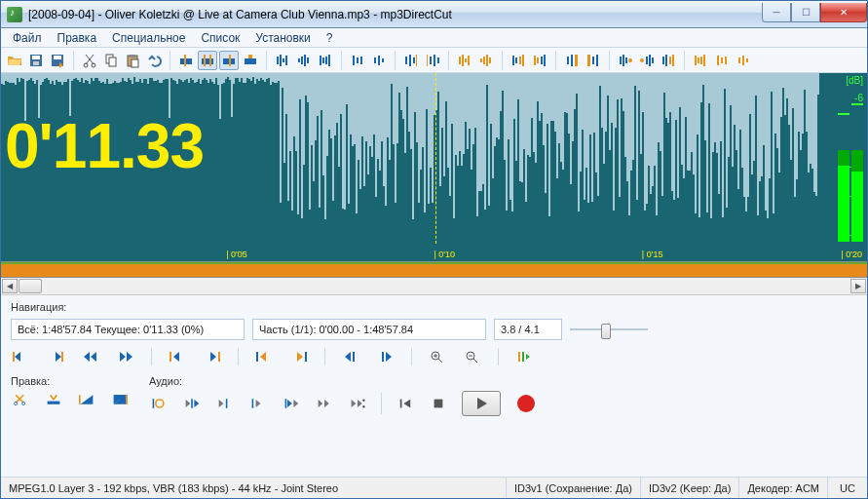  What do you see at coordinates (104, 146) in the screenshot?
I see `timecode-display: 0'11.33` at bounding box center [104, 146].